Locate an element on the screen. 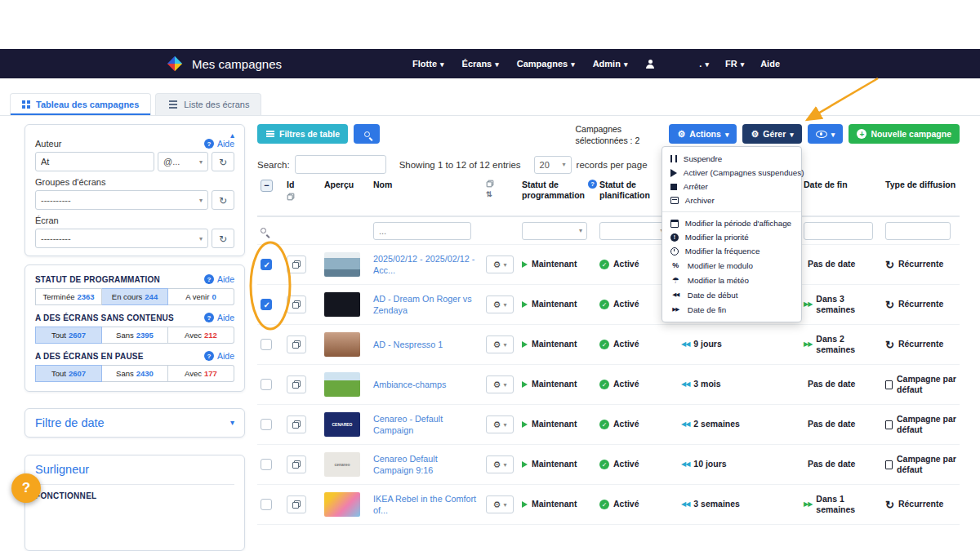  campaign-name-link: Ambiance-champs is located at coordinates (410, 384).